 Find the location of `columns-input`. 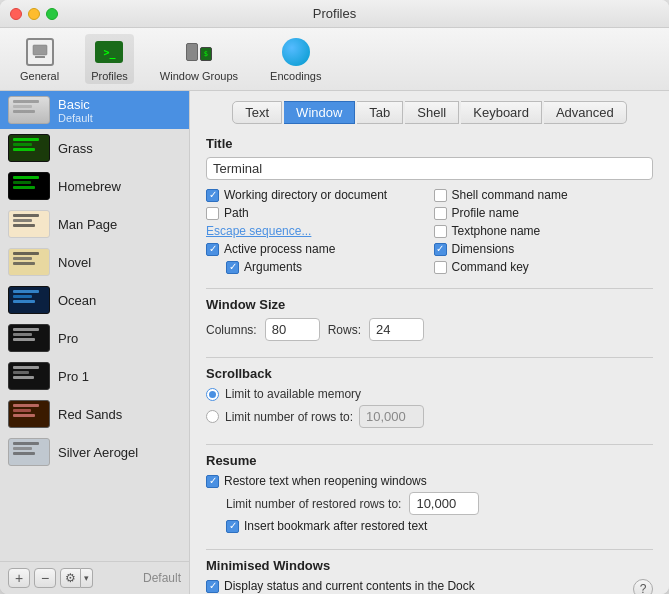

columns-input is located at coordinates (292, 330).